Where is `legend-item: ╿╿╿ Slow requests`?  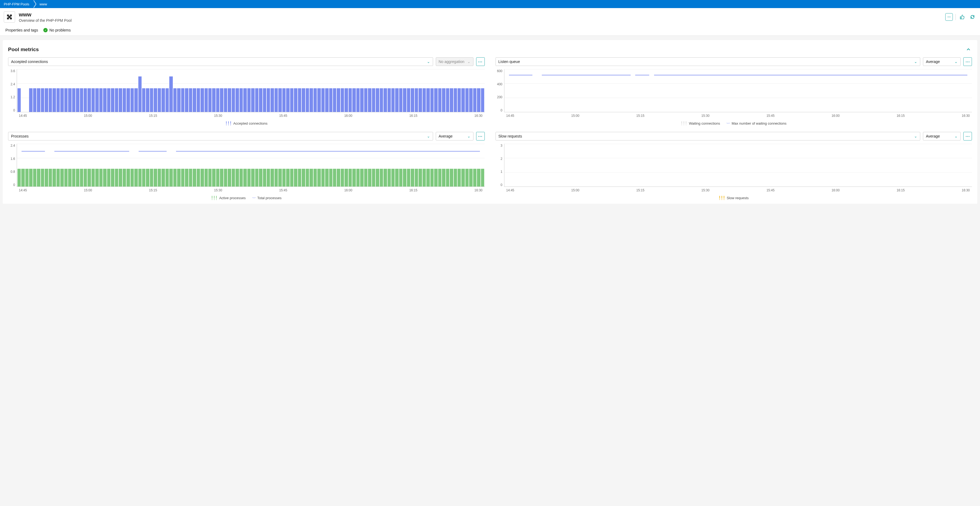
legend-item: ╿╿╿ Slow requests is located at coordinates (733, 198).